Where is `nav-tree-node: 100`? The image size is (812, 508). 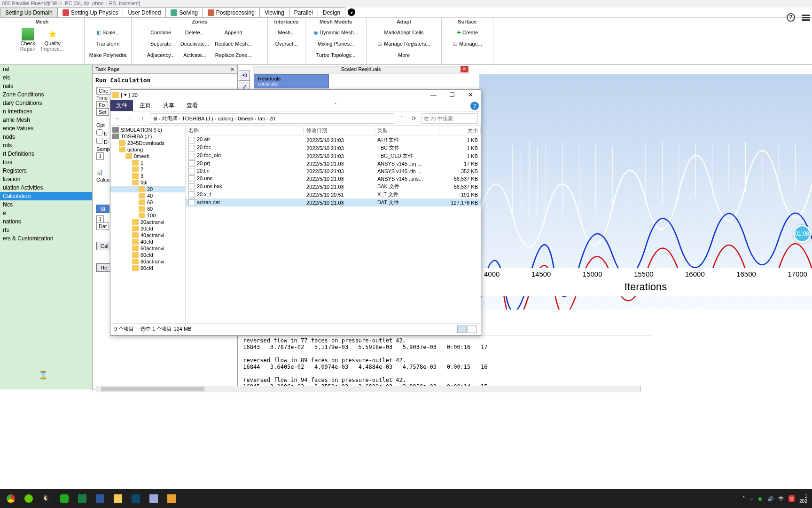 nav-tree-node: 100 is located at coordinates (148, 215).